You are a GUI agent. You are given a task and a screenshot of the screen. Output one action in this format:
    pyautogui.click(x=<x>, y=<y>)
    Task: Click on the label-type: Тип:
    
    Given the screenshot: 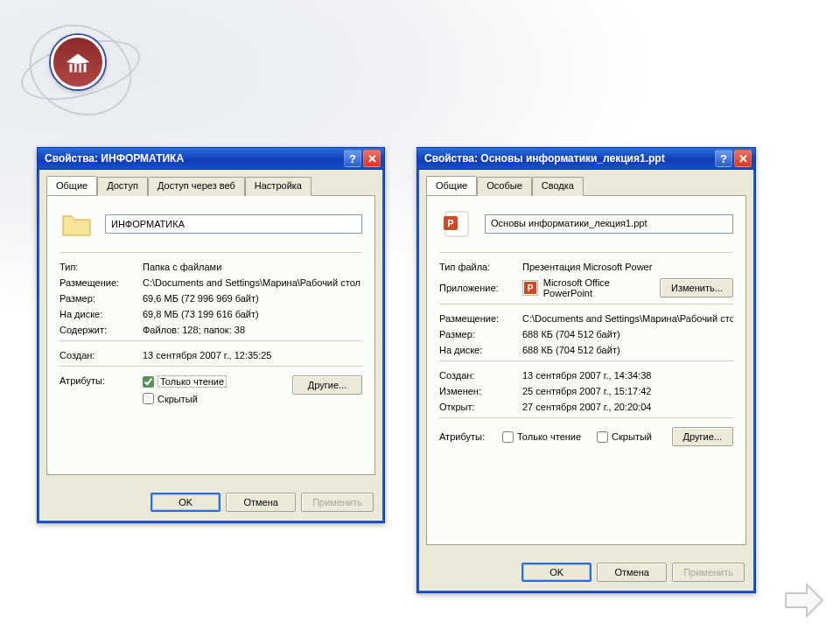 What is the action you would take?
    pyautogui.click(x=102, y=267)
    